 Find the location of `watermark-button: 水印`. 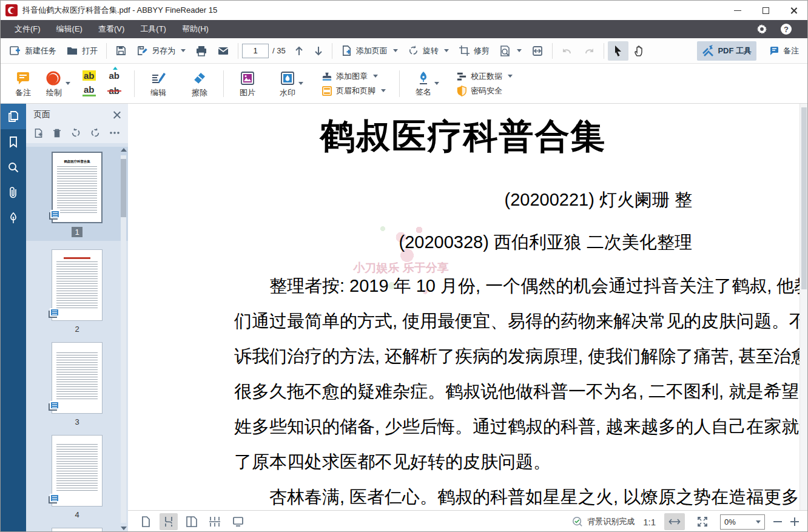

watermark-button: 水印 is located at coordinates (291, 84).